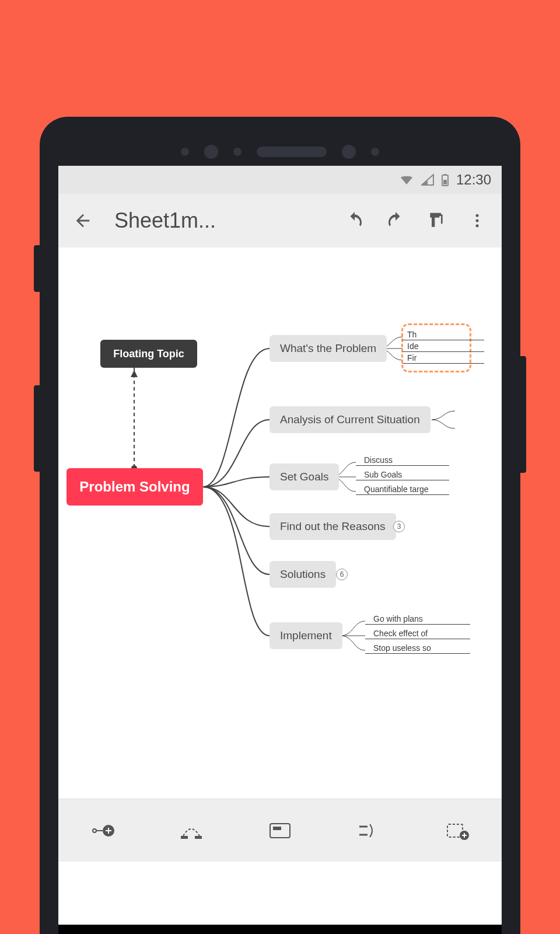  Describe the element at coordinates (412, 334) in the screenshot. I see `sub-topic: Th` at that location.